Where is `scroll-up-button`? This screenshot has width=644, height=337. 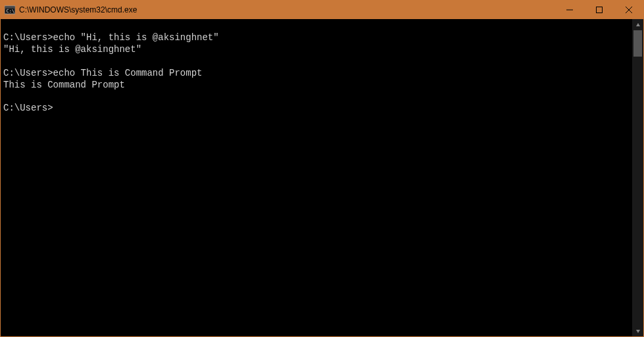
scroll-up-button is located at coordinates (638, 25).